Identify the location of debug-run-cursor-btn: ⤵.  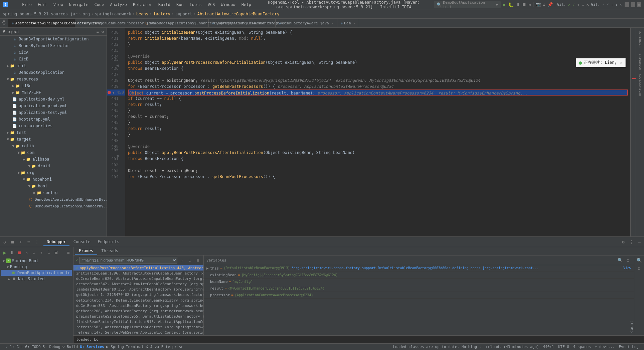
(49, 252).